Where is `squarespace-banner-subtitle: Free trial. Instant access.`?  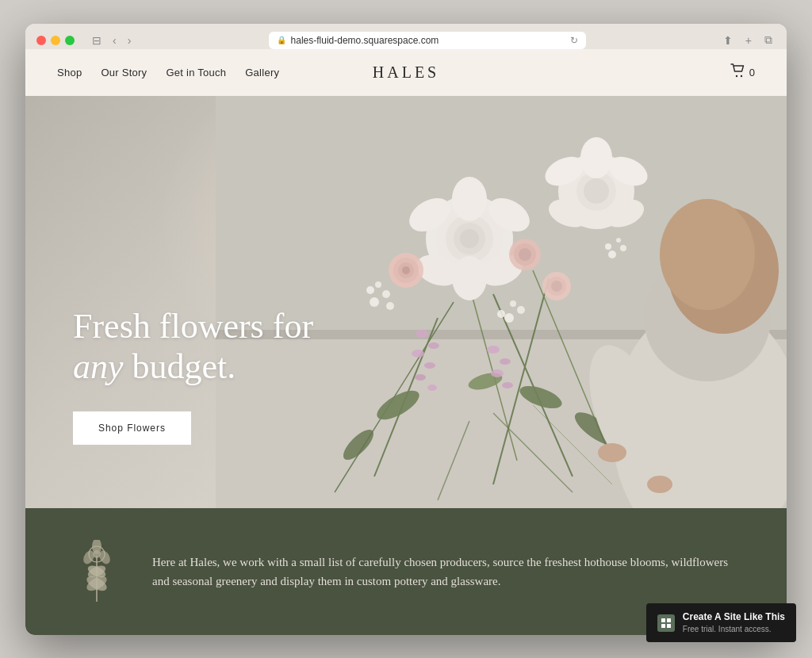
squarespace-banner-subtitle: Free trial. Instant access. is located at coordinates (734, 629).